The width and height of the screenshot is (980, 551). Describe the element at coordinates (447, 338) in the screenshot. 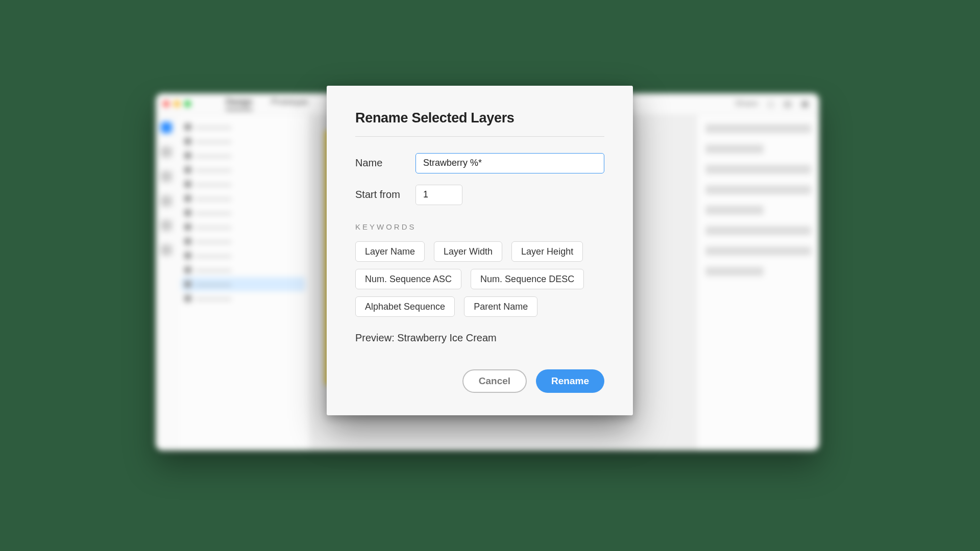

I see `preview-value: Strawberry Ice Cream` at that location.